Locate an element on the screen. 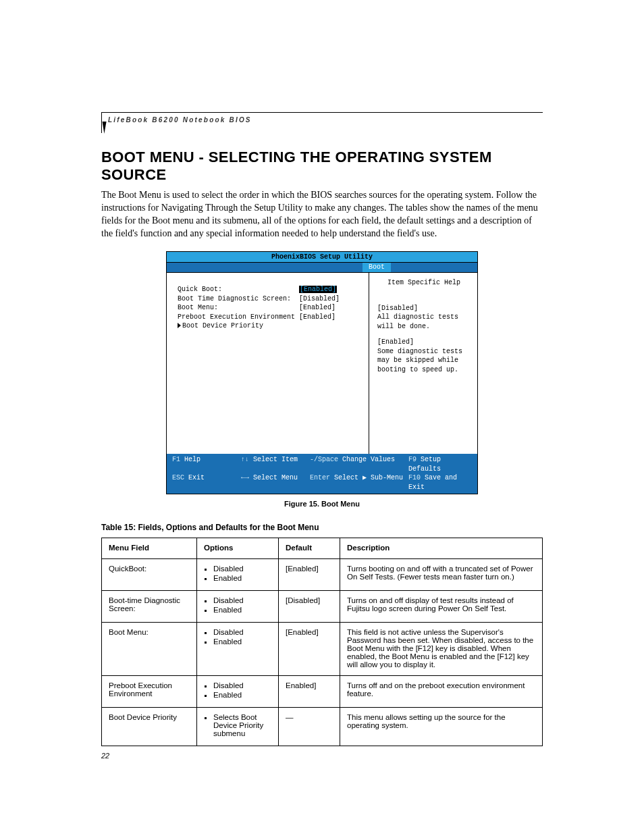 This screenshot has height=834, width=644. key-esc: ESC is located at coordinates (178, 478).